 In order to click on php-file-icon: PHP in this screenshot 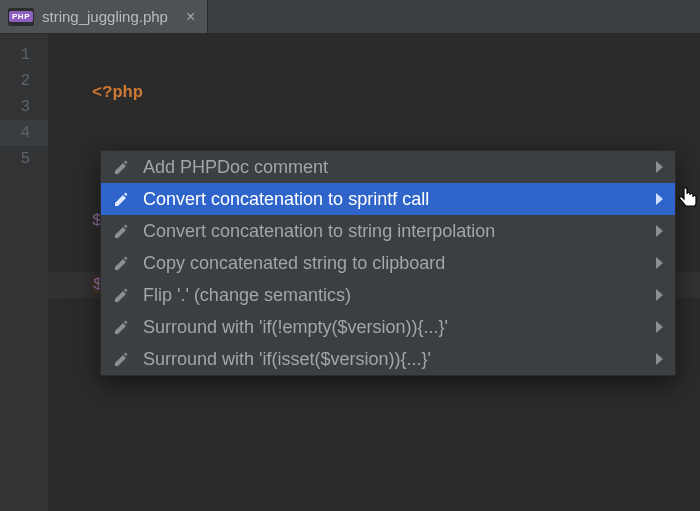, I will do `click(21, 17)`.